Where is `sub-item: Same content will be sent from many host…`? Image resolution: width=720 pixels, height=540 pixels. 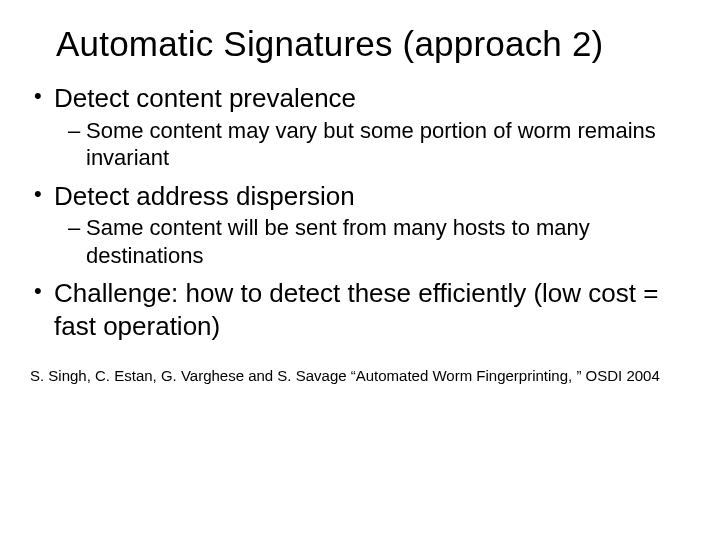 sub-item: Same content will be sent from many host… is located at coordinates (379, 242).